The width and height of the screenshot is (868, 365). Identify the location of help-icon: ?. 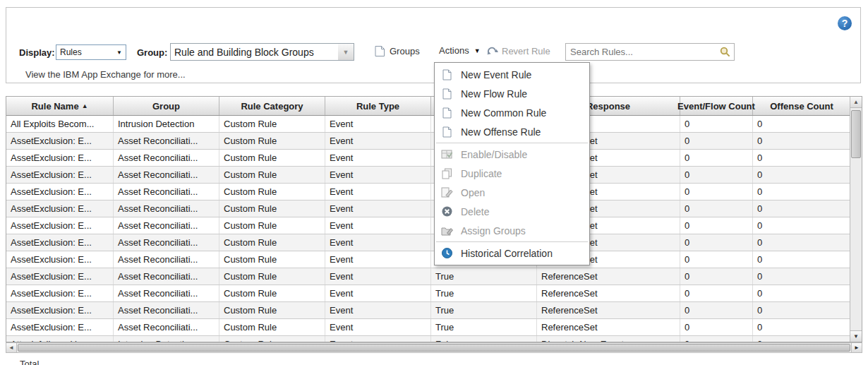
(845, 23).